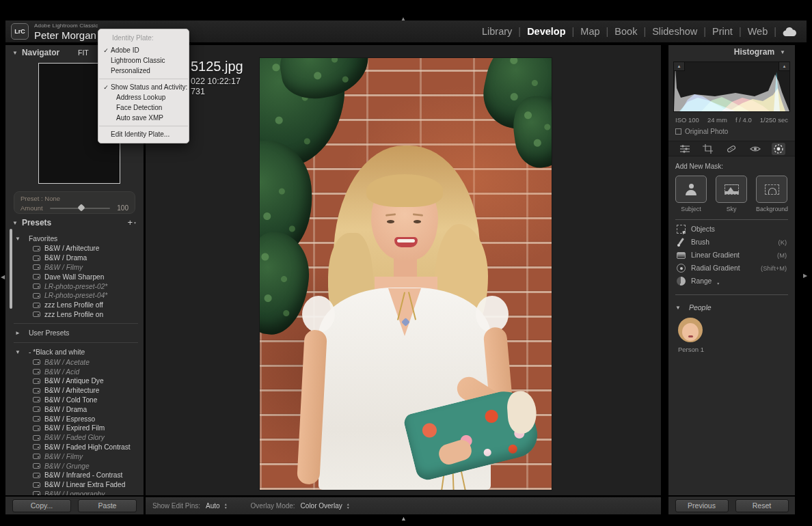  What do you see at coordinates (75, 305) in the screenshot?
I see `preset-item: zzz Lens Profile off` at bounding box center [75, 305].